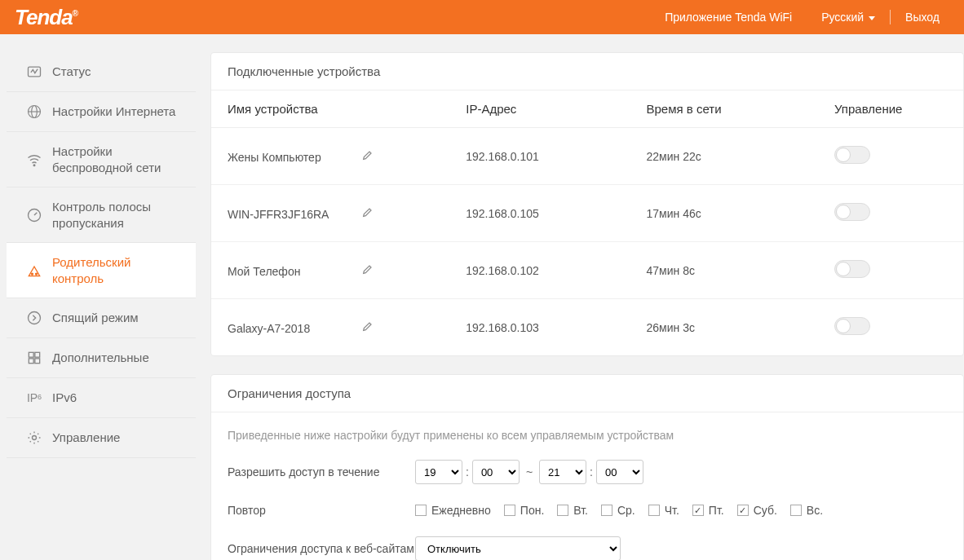 This screenshot has width=964, height=560. Describe the element at coordinates (803, 17) in the screenshot. I see `header-right: Приложение Tenda WiFi Русский Выход` at that location.